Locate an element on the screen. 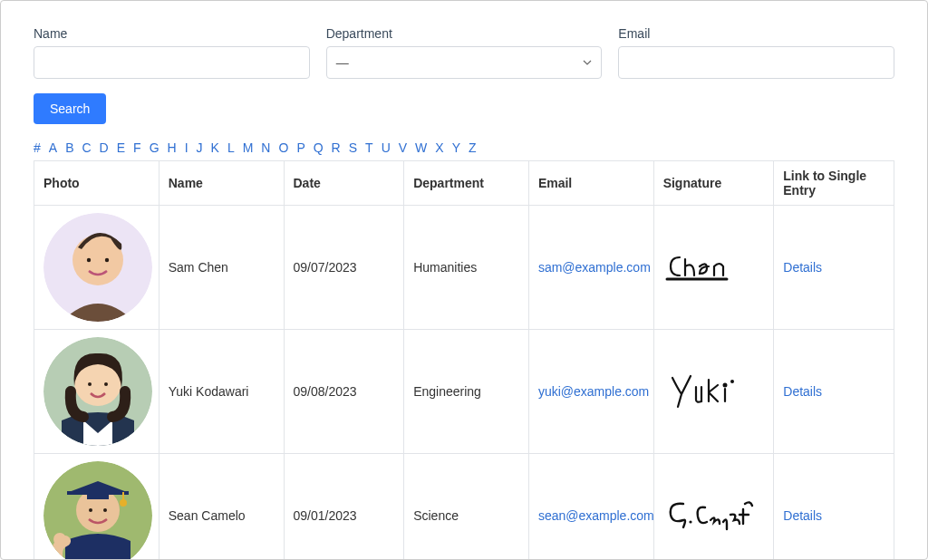 The height and width of the screenshot is (560, 928). alpha-link-e: E is located at coordinates (121, 148).